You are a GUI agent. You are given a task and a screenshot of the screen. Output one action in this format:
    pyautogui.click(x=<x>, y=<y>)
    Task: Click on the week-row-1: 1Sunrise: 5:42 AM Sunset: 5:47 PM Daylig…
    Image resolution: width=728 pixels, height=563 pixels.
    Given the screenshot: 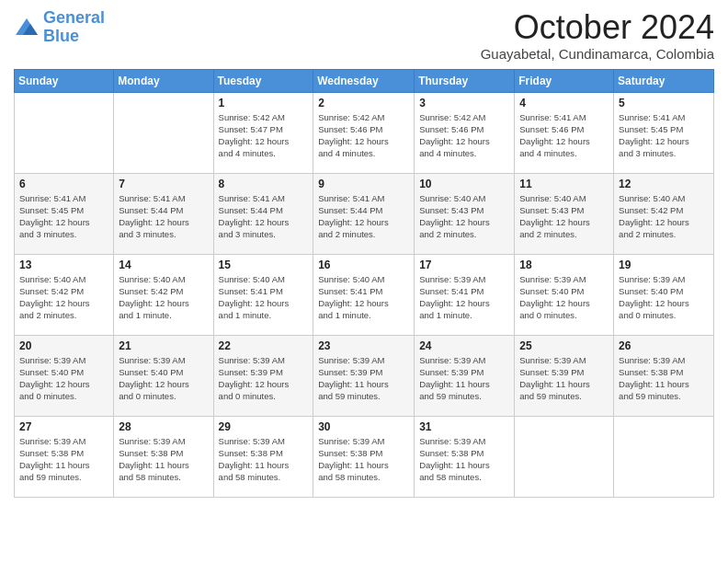 What is the action you would take?
    pyautogui.click(x=364, y=132)
    